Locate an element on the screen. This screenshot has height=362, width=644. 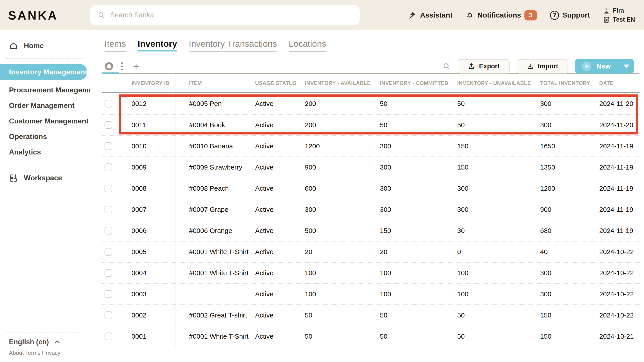
cell-inventory-id: 0011 is located at coordinates (154, 125).